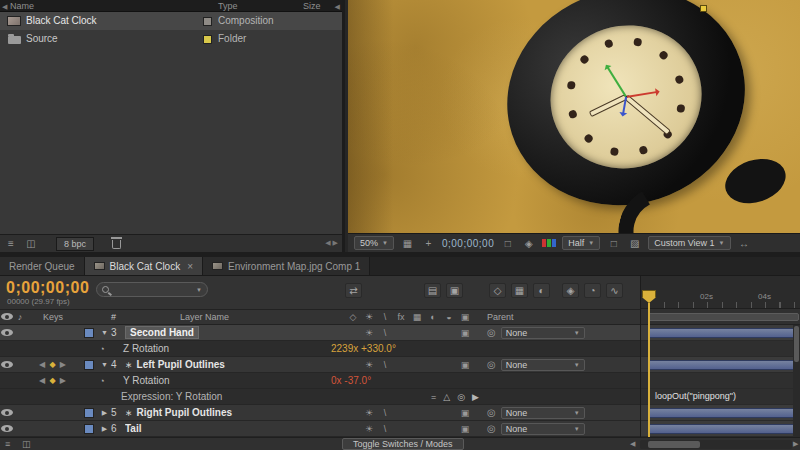 The width and height of the screenshot is (800, 450). Describe the element at coordinates (592, 290) in the screenshot. I see `auto-keyframe-icon: ◔` at that location.